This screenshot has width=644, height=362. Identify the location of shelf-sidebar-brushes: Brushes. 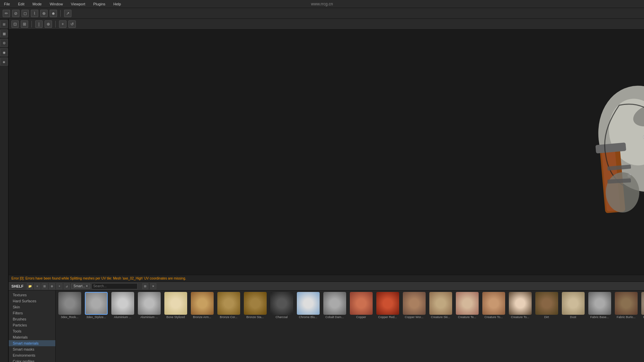
(32, 319).